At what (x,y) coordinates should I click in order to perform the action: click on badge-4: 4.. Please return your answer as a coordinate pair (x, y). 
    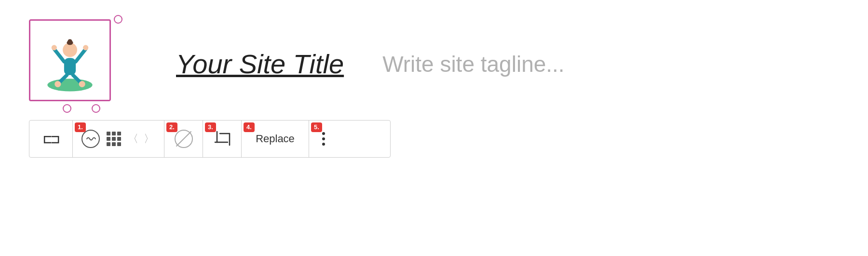
    Looking at the image, I should click on (249, 127).